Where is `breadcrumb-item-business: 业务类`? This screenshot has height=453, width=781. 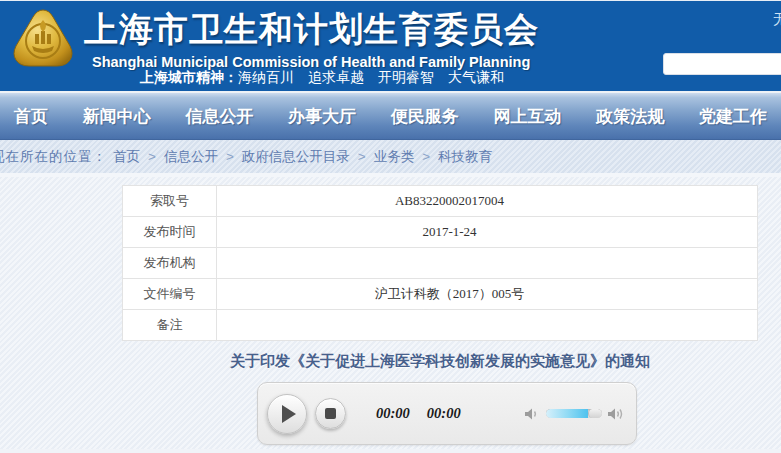 breadcrumb-item-business: 业务类 is located at coordinates (394, 157).